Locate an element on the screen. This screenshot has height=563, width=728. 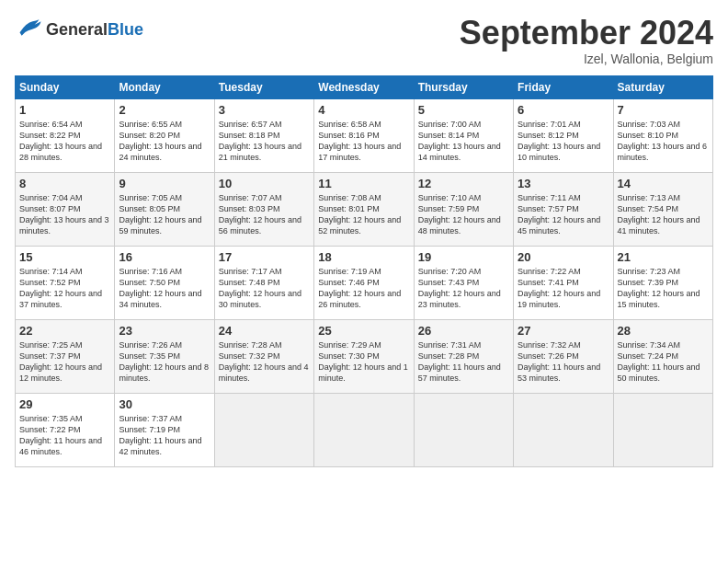
day-number: 25 is located at coordinates (364, 331).